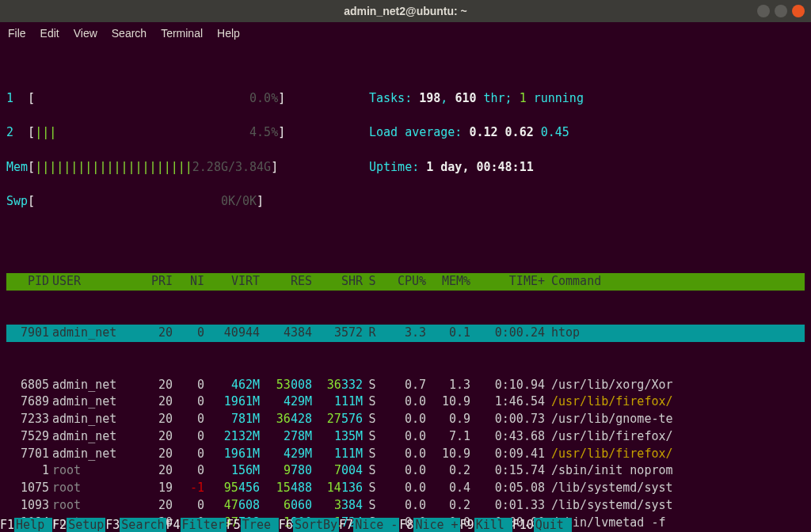 The image size is (811, 532). I want to click on col-virt: VIRT, so click(232, 282).